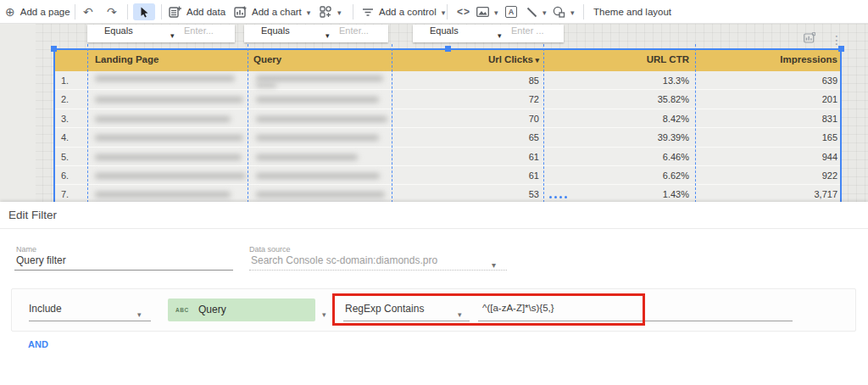  I want to click on redo-icon, so click(112, 12).